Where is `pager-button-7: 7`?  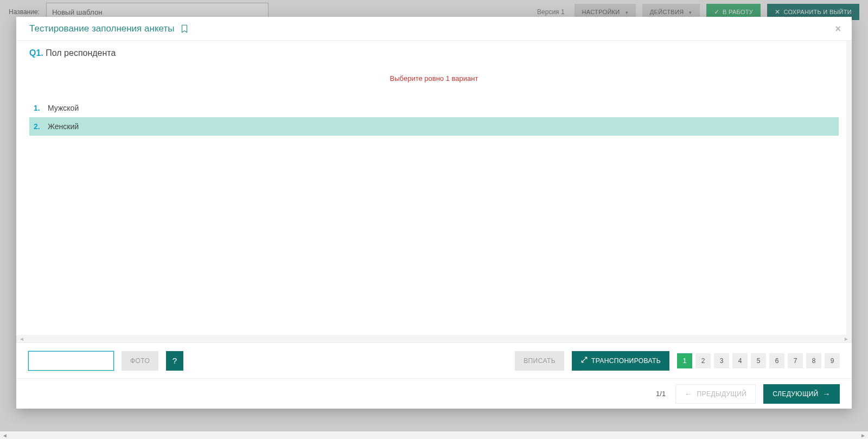 pager-button-7: 7 is located at coordinates (795, 361).